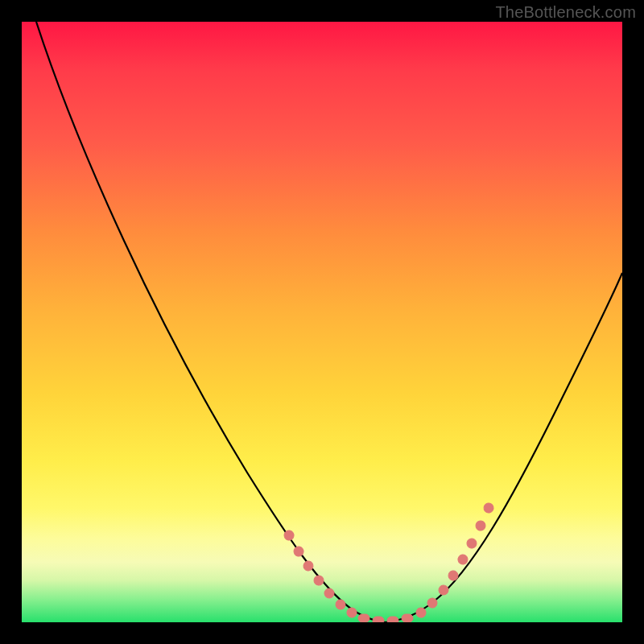 This screenshot has width=644, height=644. I want to click on beads-right-group, so click(455, 560).